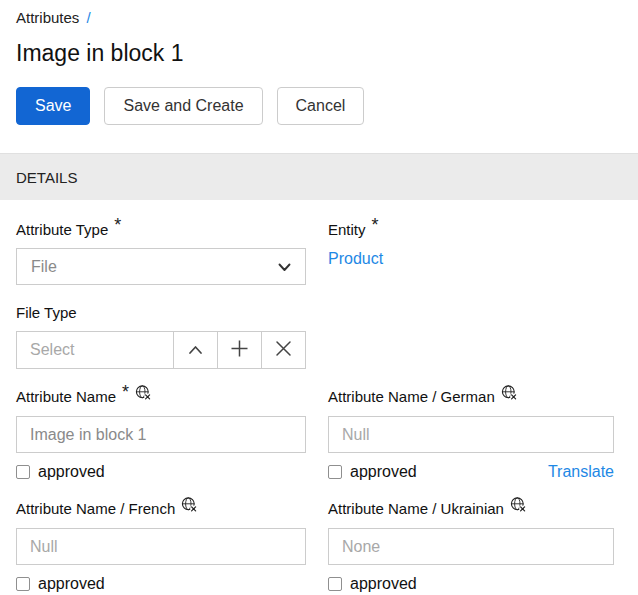  I want to click on entity-label-text: Entity, so click(347, 230).